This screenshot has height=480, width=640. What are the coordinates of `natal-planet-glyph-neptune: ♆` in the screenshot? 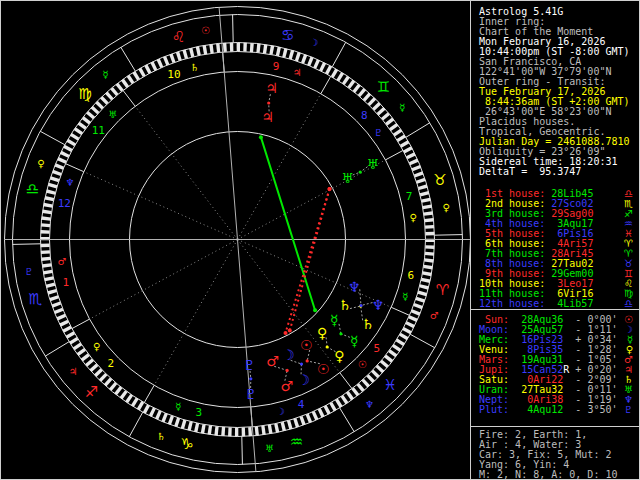 It's located at (354, 287).